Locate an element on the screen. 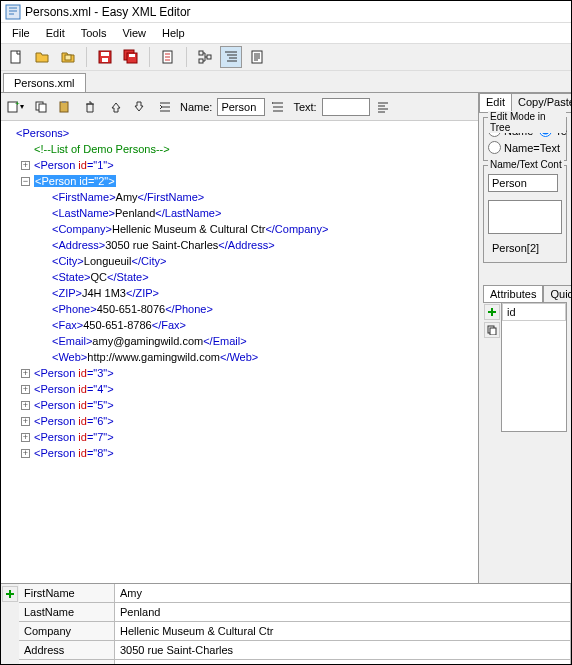 The width and height of the screenshot is (572, 665). new-file-button is located at coordinates (16, 57).